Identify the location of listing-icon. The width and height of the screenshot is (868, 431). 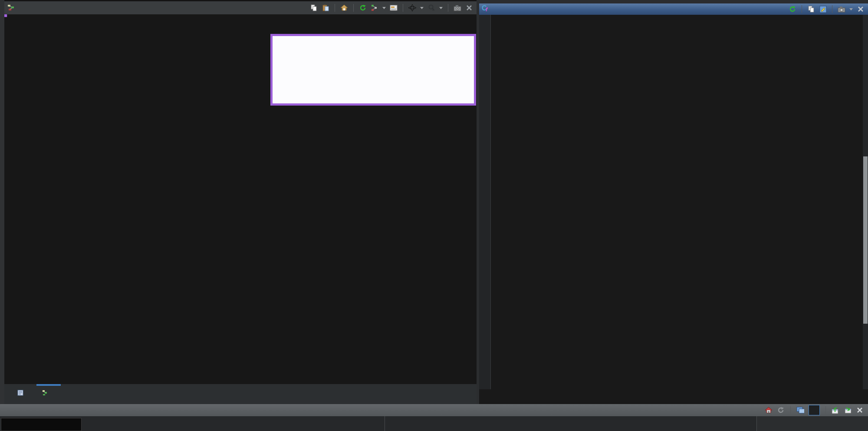
(20, 393).